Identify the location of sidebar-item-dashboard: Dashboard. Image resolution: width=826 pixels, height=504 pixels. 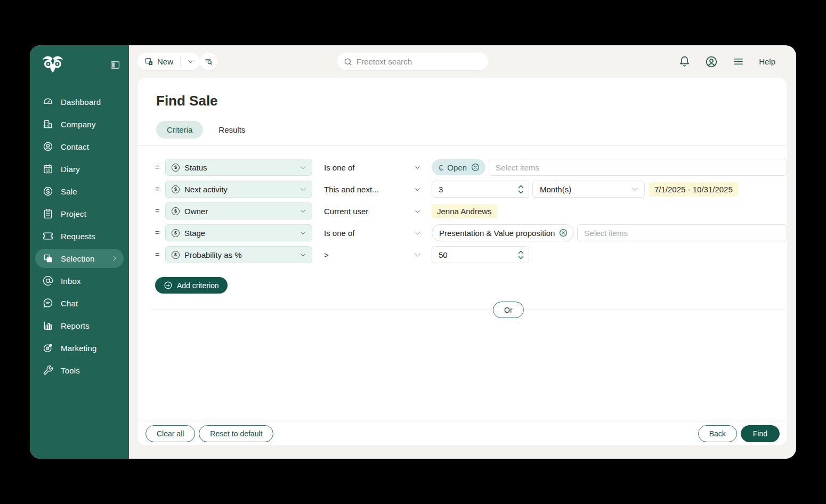
(79, 102).